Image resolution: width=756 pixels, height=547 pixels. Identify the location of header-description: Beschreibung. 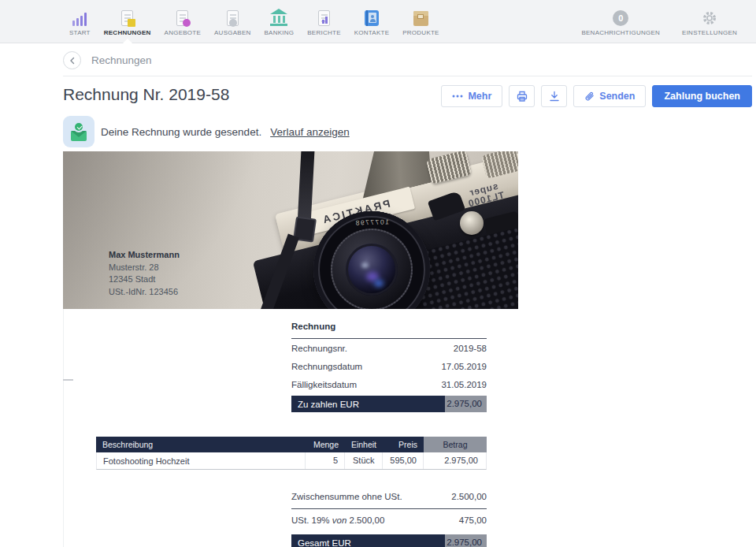
(201, 445).